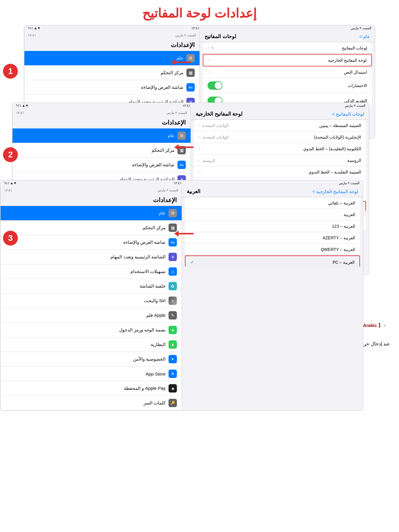 The width and height of the screenshot is (399, 532). What do you see at coordinates (272, 238) in the screenshot?
I see `kbd-item-ar-azerty: العربية – AZERTY` at bounding box center [272, 238].